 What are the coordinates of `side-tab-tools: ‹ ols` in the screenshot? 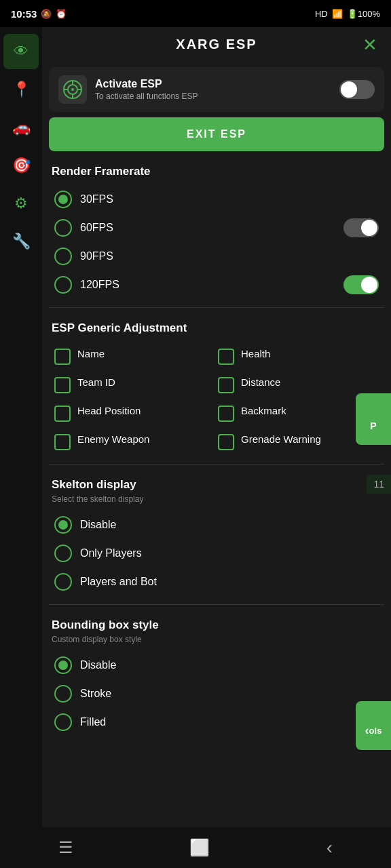 It's located at (373, 726).